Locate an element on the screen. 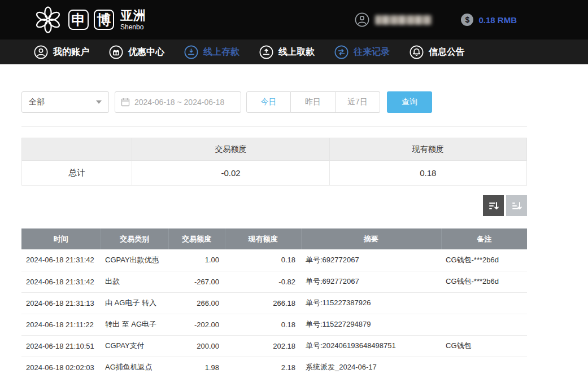 The image size is (588, 378). table-cell: 266.18 is located at coordinates (263, 303).